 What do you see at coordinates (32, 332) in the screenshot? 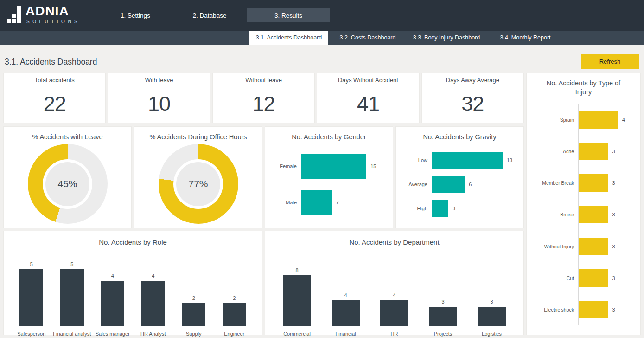
I see `column-category-label: Salesperson` at bounding box center [32, 332].